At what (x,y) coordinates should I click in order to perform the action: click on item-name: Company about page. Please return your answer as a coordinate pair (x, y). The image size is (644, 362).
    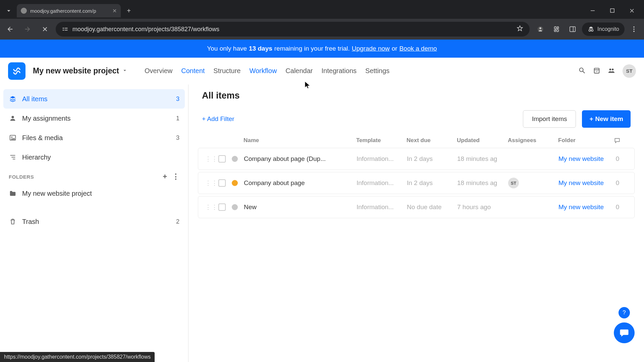
    Looking at the image, I should click on (300, 183).